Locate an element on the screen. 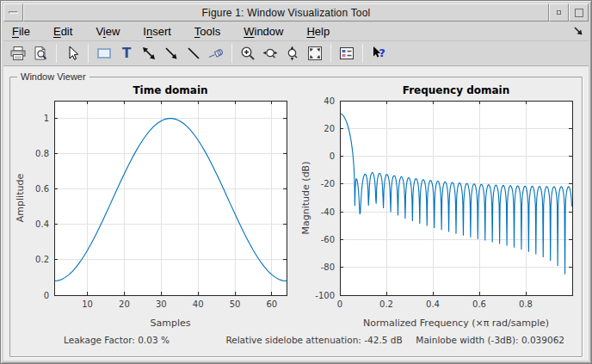  zoom-in-icon is located at coordinates (248, 53).